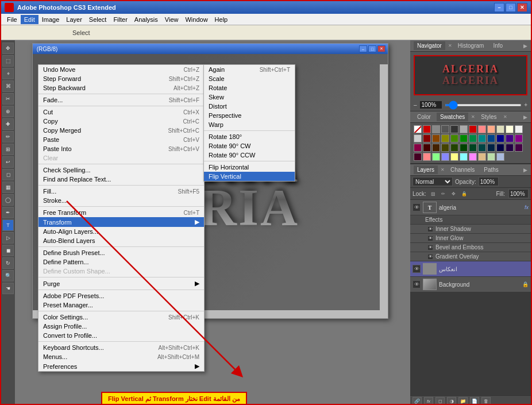 Image resolution: width=532 pixels, height=405 pixels. I want to click on gradient-tool: ▦, so click(8, 187).